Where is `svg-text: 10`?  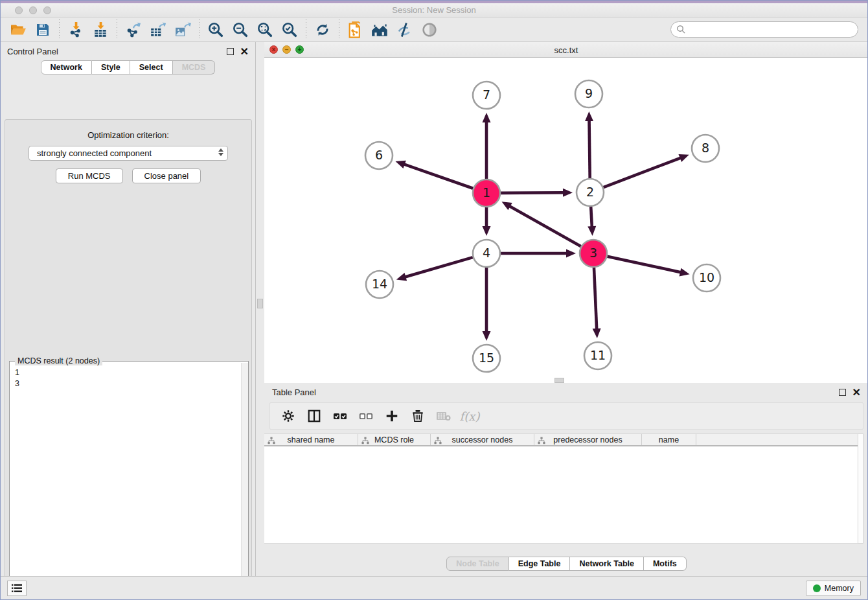
svg-text: 10 is located at coordinates (707, 277).